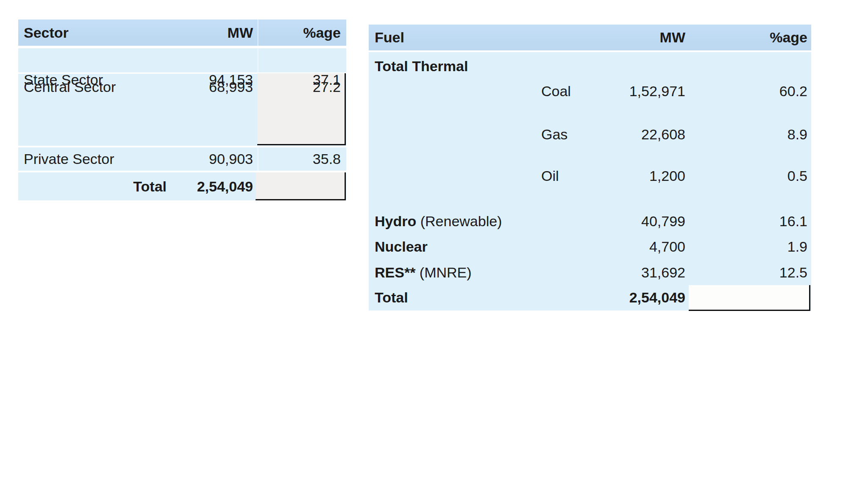 The height and width of the screenshot is (488, 868). What do you see at coordinates (182, 87) in the screenshot?
I see `table-row-central-sector: Central Sector 68,993 27.2` at bounding box center [182, 87].